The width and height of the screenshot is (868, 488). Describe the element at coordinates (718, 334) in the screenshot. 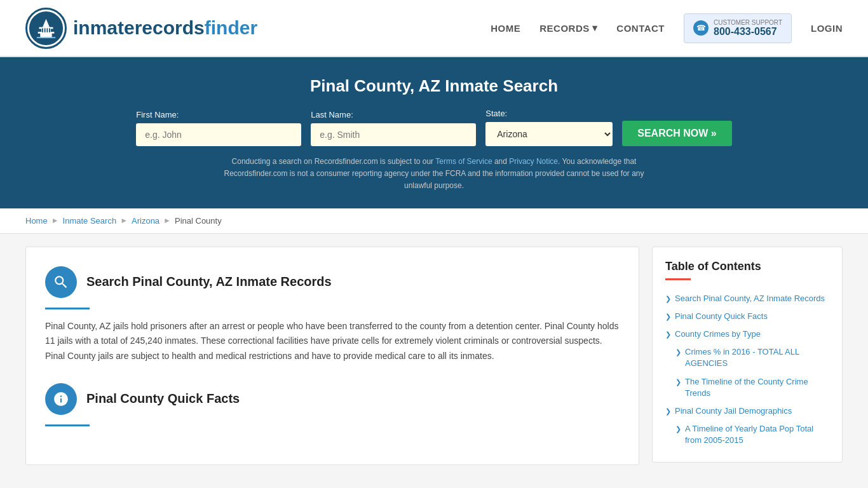

I see `toc-label-3: County Crimes by Type` at that location.